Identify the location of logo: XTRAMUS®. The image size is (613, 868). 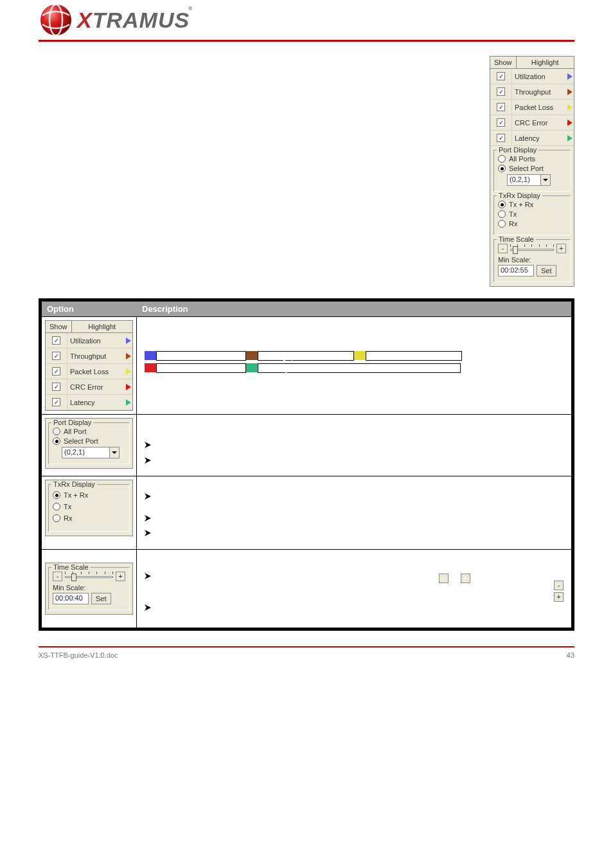
(306, 20).